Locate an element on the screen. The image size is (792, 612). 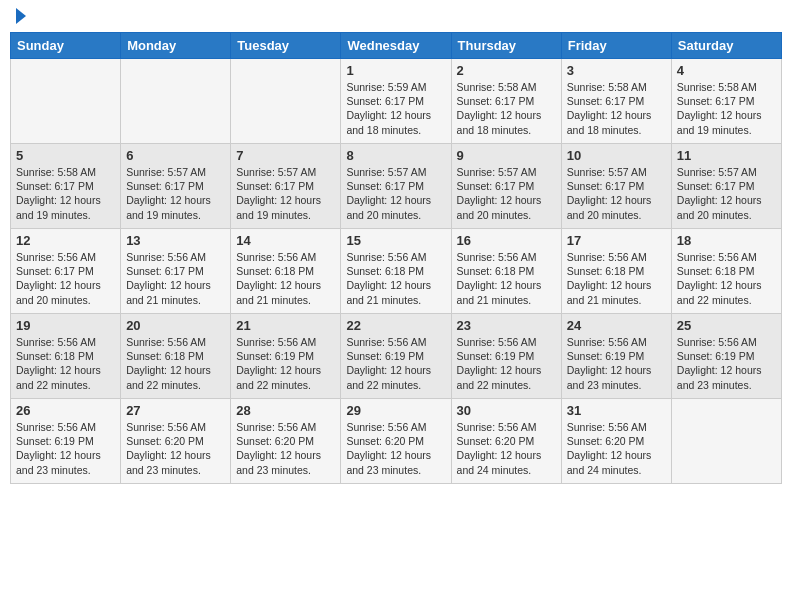
day-number: 6 is located at coordinates (176, 156).